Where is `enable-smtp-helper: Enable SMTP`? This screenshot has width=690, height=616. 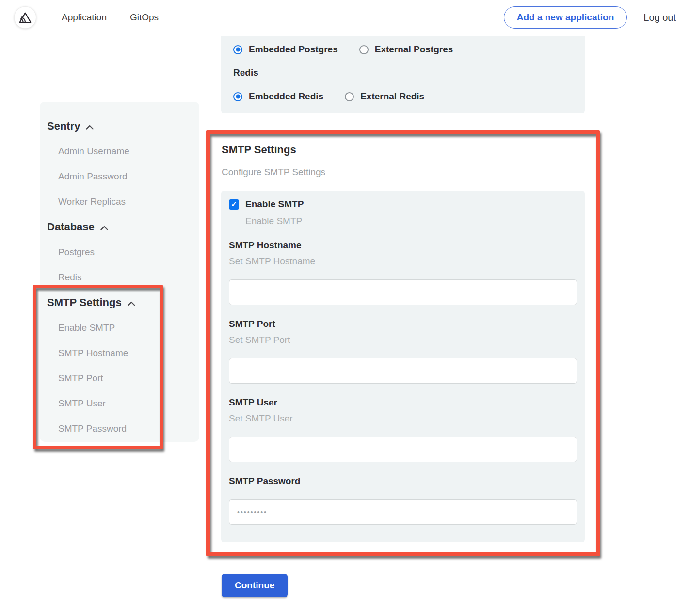 enable-smtp-helper: Enable SMTP is located at coordinates (411, 221).